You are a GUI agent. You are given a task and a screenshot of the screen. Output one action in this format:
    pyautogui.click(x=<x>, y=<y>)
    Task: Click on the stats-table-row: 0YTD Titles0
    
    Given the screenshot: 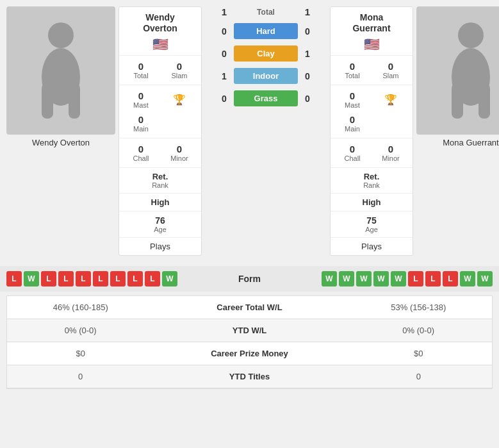 What is the action you would take?
    pyautogui.click(x=250, y=376)
    